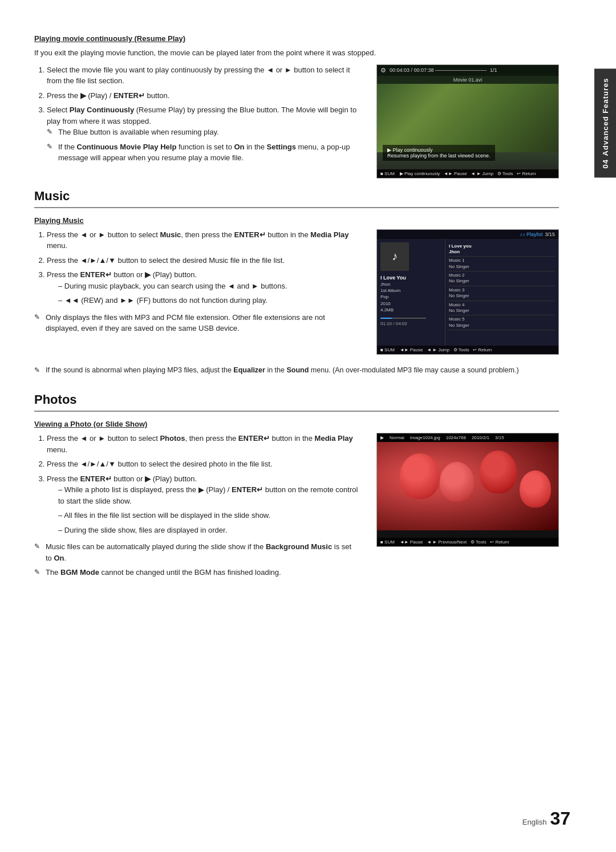 The image size is (616, 852). Describe the element at coordinates (468, 292) in the screenshot. I see `music-screenshot-container: ♪♪ Playlist 3/15 ♪ I Love You Jhon 1st A…` at that location.